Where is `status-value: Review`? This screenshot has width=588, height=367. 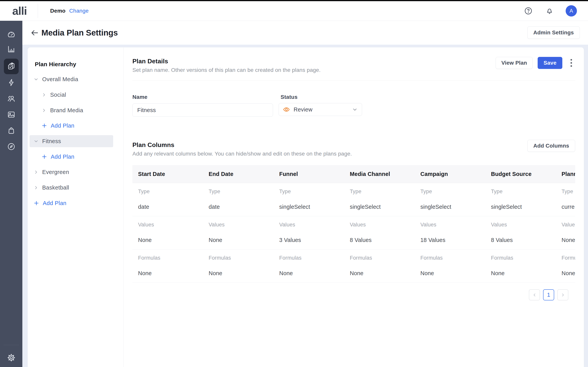 status-value: Review is located at coordinates (303, 110).